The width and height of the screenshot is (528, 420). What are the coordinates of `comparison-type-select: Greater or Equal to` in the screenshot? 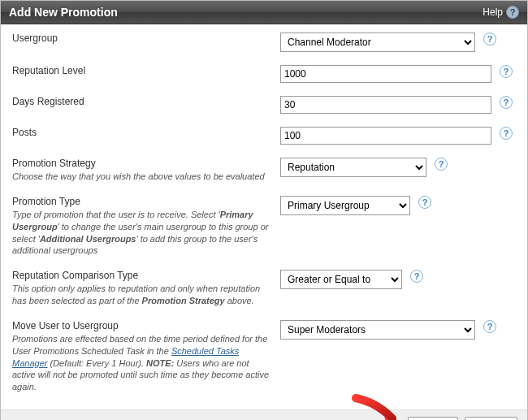 It's located at (341, 279).